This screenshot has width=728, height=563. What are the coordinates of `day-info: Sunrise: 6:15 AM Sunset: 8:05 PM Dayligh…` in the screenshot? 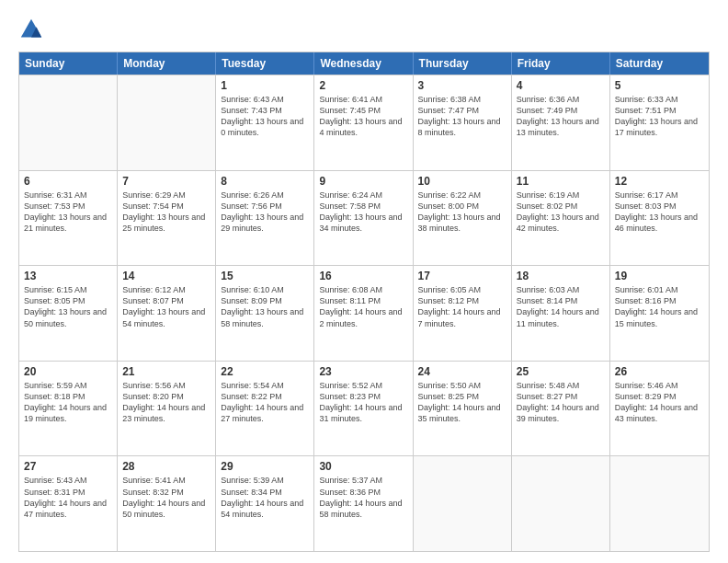 It's located at (68, 307).